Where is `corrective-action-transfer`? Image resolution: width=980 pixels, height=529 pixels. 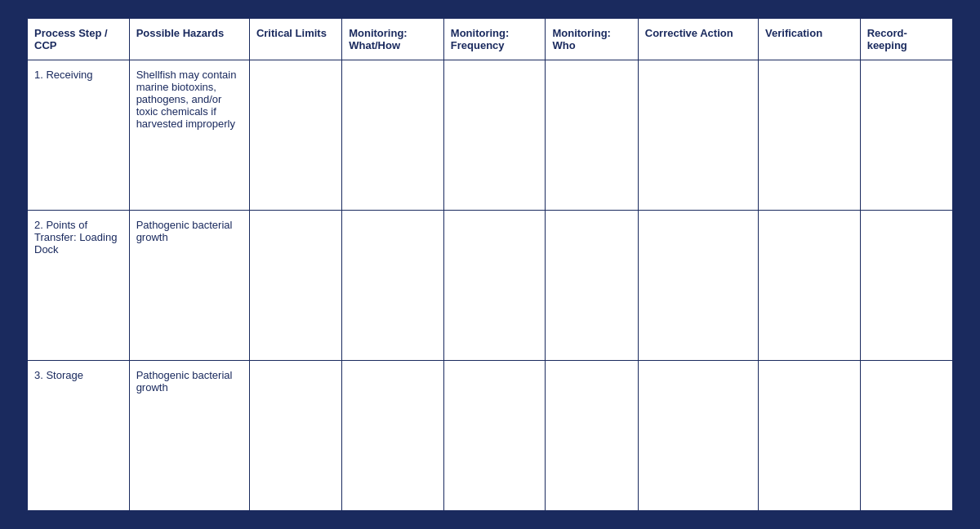 corrective-action-transfer is located at coordinates (697, 286).